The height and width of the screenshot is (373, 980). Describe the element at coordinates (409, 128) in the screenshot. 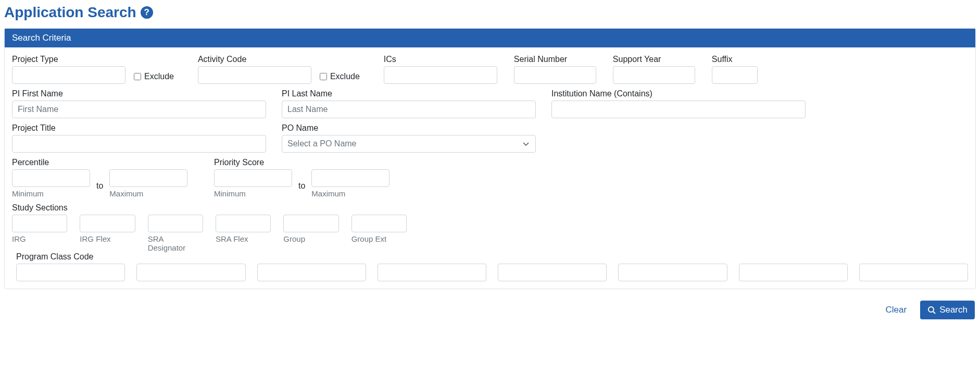

I see `po-name-label: PO Name` at that location.